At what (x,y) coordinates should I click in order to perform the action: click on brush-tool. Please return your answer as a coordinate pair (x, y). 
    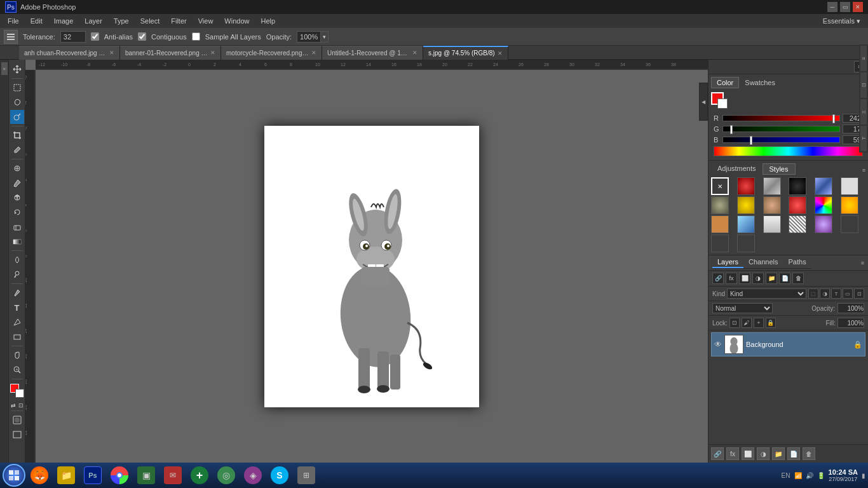
    Looking at the image, I should click on (17, 183).